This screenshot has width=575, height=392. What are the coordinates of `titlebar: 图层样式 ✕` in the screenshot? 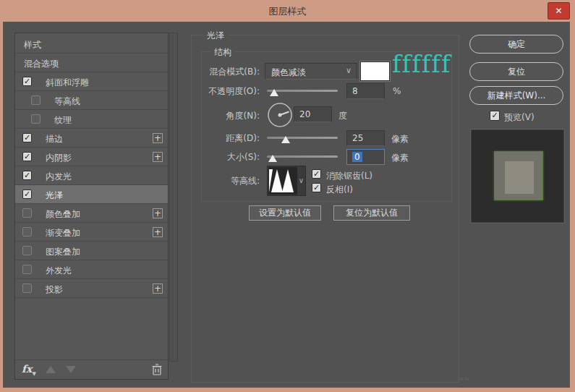 It's located at (288, 11).